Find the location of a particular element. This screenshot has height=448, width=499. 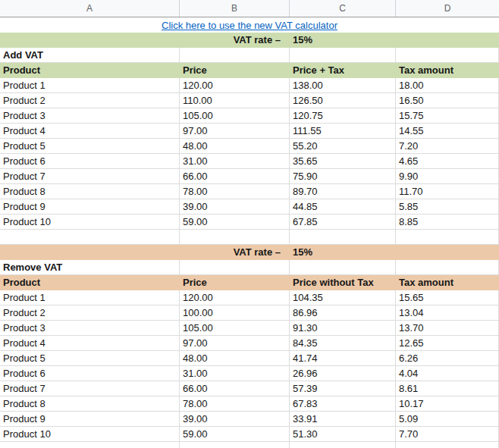

table-cell: 13.04 is located at coordinates (447, 313).